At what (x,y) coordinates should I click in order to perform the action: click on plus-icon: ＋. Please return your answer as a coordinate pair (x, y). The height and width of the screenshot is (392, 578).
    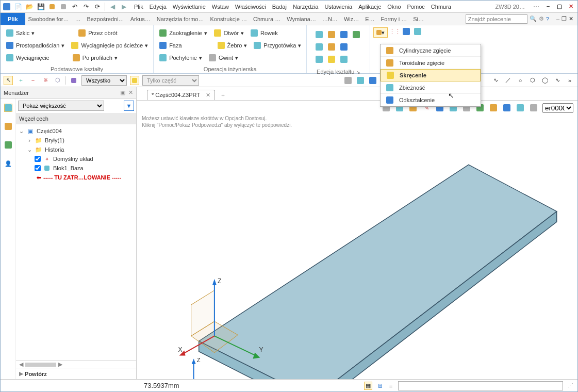
    Looking at the image, I should click on (21, 80).